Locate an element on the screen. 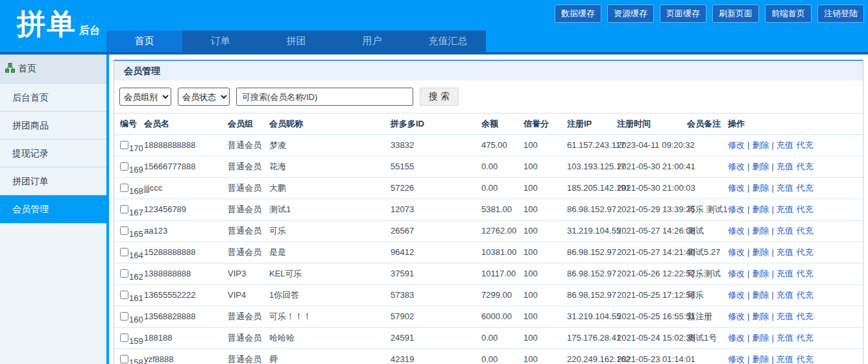  tab-users: 用户 is located at coordinates (372, 42).